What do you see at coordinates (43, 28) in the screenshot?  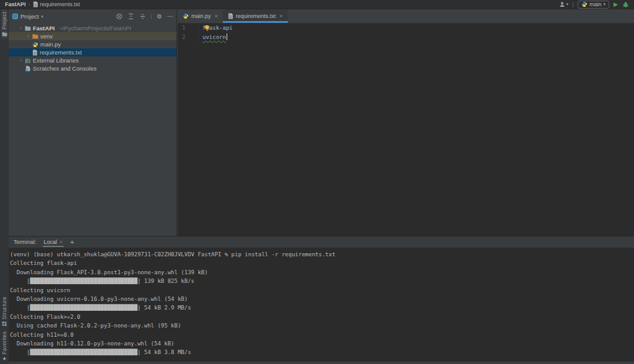 I see `tree-item-label: FastAPI` at bounding box center [43, 28].